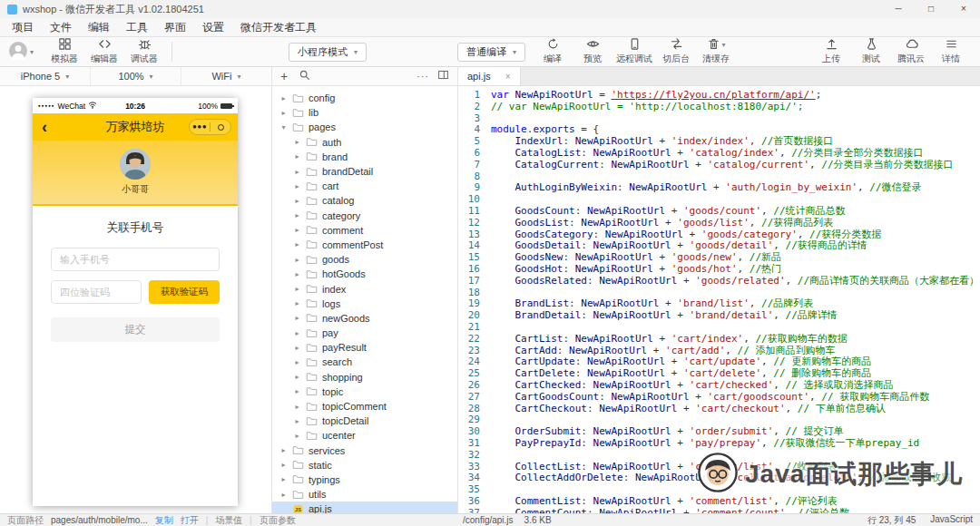  What do you see at coordinates (964, 9) in the screenshot?
I see `close-button: ×` at bounding box center [964, 9].